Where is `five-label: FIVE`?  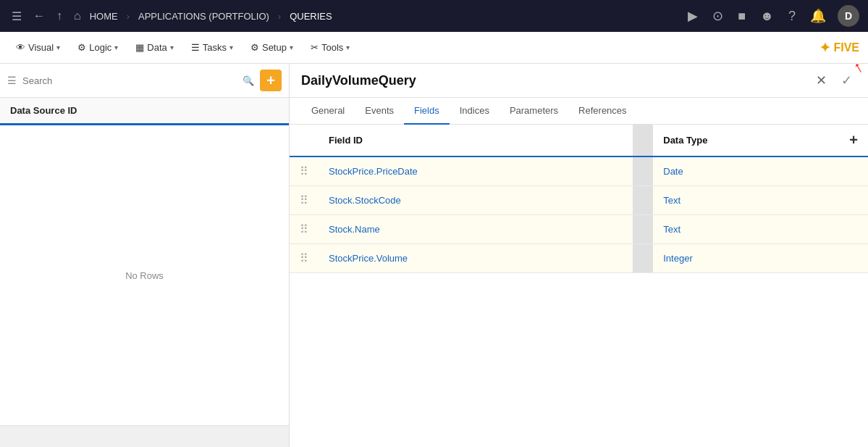
five-label: FIVE is located at coordinates (846, 48).